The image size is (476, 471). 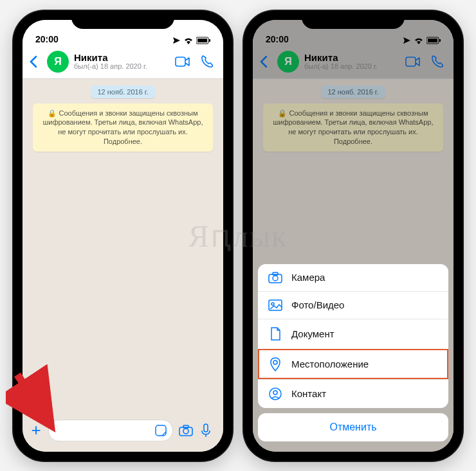 I want to click on sheet-group: Камера Фото/Видео Документ Местоположени…, so click(x=353, y=336).